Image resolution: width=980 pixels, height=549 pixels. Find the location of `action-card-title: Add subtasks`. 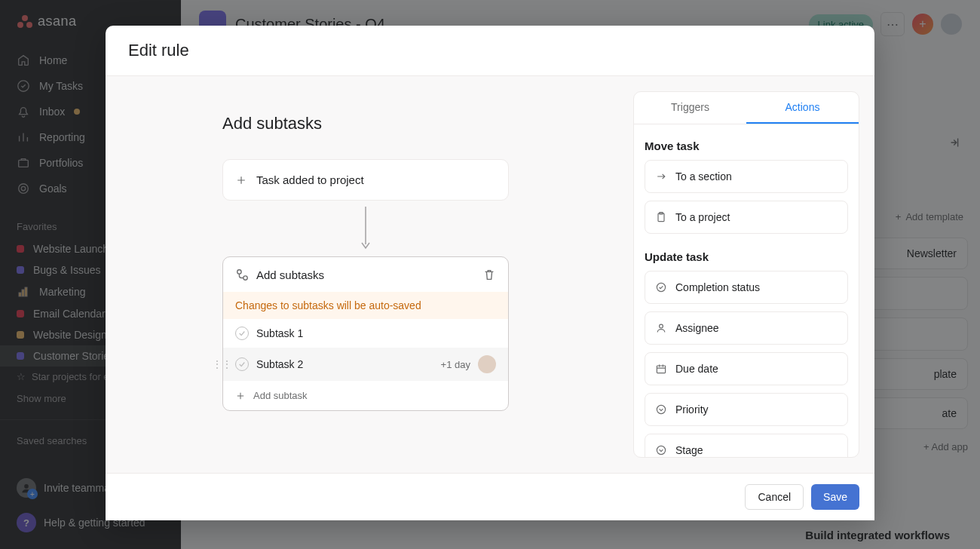

action-card-title: Add subtasks is located at coordinates (290, 274).